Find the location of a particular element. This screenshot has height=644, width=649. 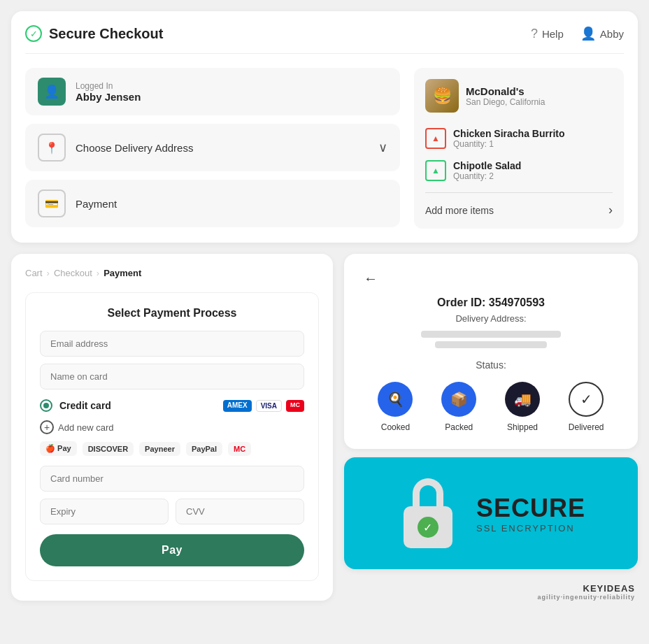

item-1-qty: Quantity: 1 is located at coordinates (509, 144).